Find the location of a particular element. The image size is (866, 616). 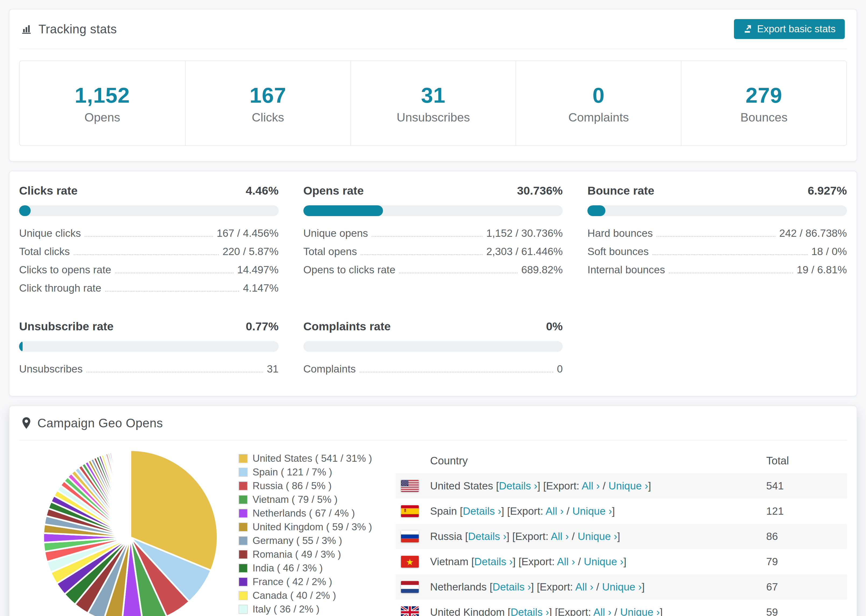

row-text: Spain [ is located at coordinates (446, 511).